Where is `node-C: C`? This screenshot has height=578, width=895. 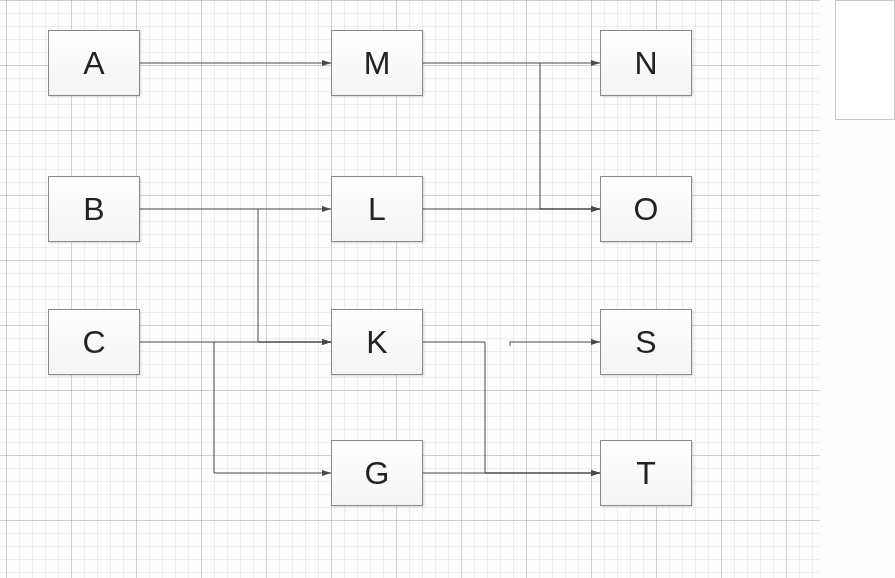 node-C: C is located at coordinates (94, 342).